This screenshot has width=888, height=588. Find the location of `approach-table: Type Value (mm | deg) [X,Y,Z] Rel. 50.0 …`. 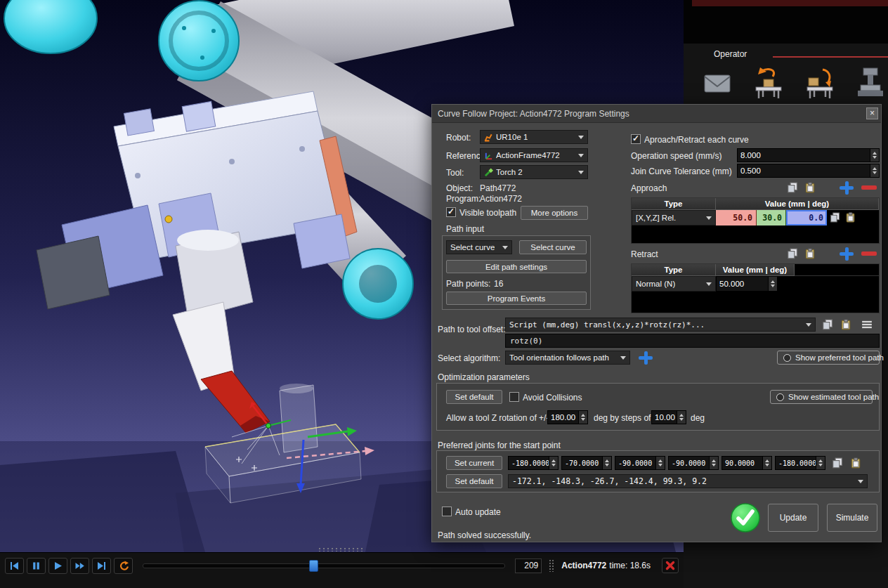

approach-table: Type Value (mm | deg) [X,Y,Z] Rel. 50.0 … is located at coordinates (755, 221).